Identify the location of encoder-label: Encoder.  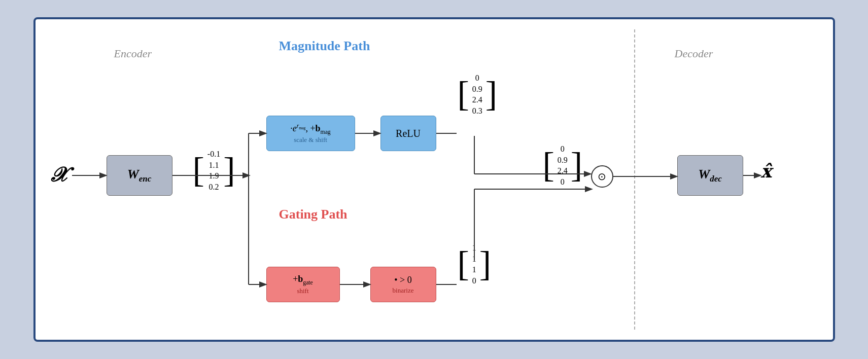
(133, 54).